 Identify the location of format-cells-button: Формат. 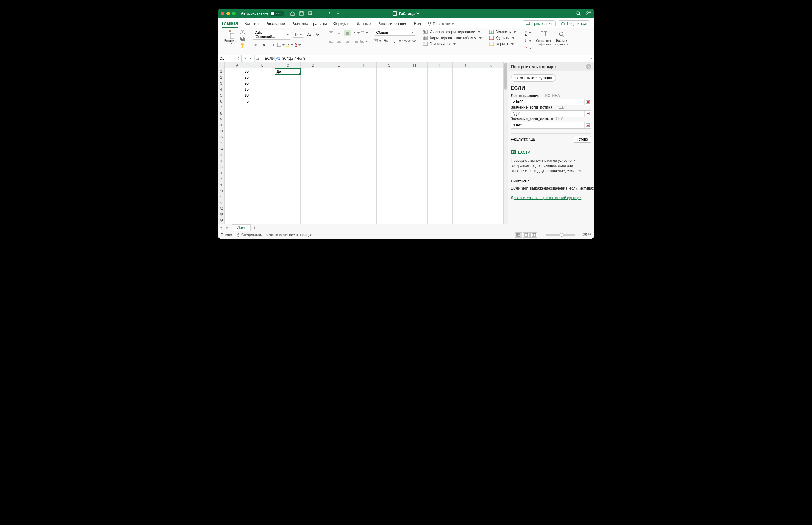
(503, 44).